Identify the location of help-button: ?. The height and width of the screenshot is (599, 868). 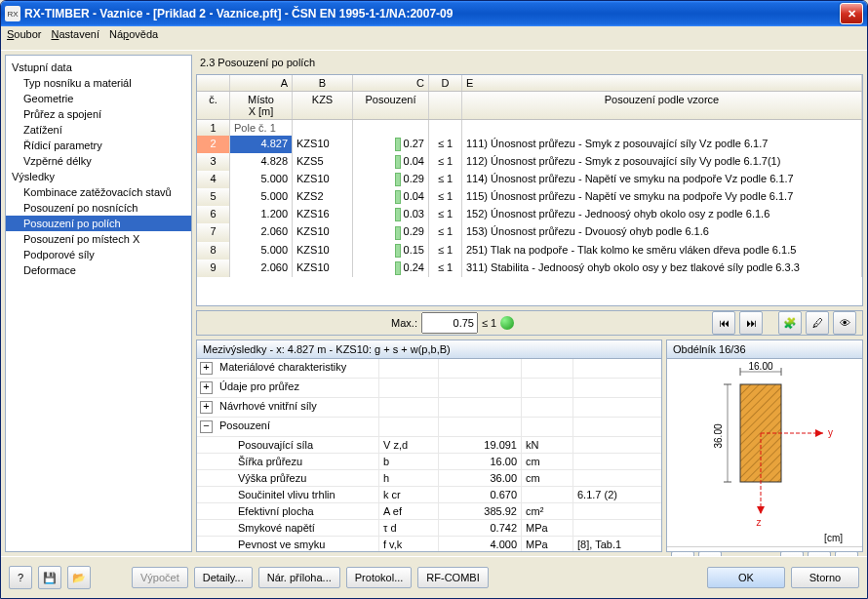
(20, 578).